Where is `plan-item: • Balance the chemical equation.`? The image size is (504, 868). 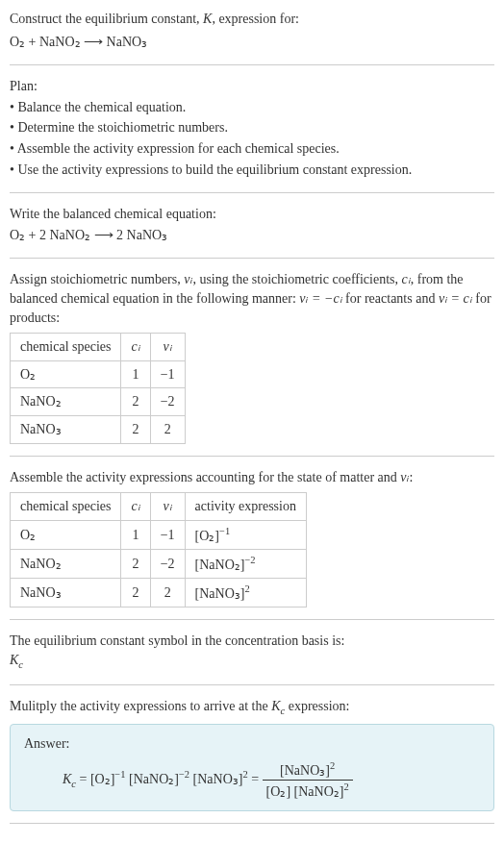 plan-item: • Balance the chemical equation. is located at coordinates (252, 108).